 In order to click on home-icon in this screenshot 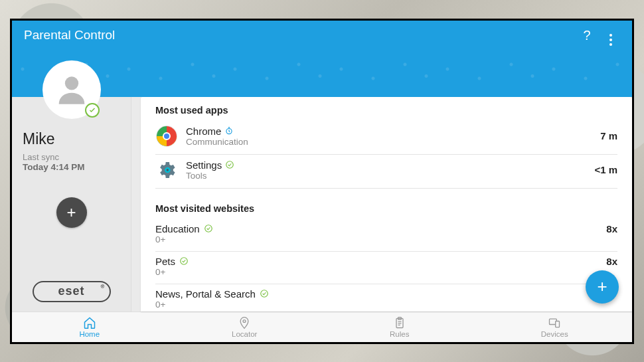, I will do `click(90, 323)`.